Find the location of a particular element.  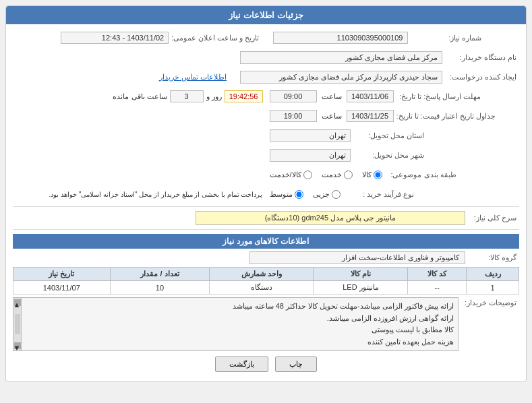

jadval-date: 1403/11/25 is located at coordinates (370, 116).